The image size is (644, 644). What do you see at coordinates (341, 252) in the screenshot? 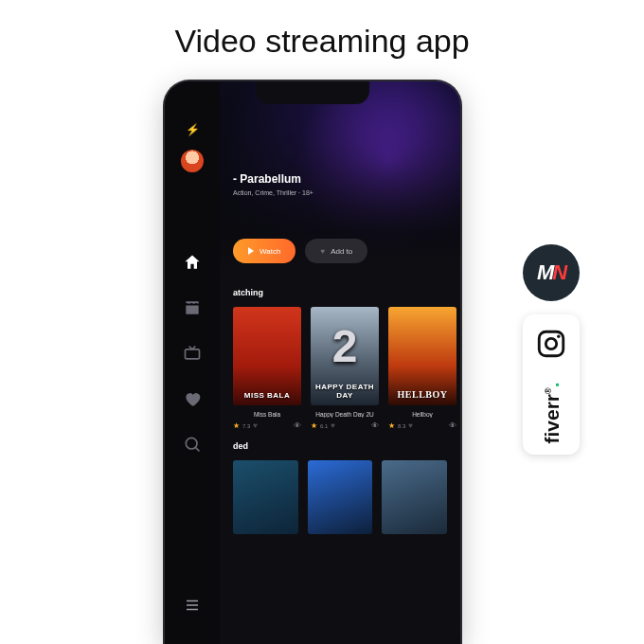
I see `add-label: Add to` at bounding box center [341, 252].